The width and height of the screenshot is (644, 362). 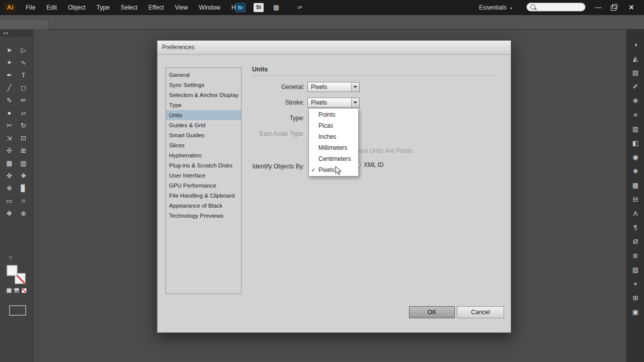 What do you see at coordinates (636, 87) in the screenshot?
I see `brushes-panel-icon: ✐` at bounding box center [636, 87].